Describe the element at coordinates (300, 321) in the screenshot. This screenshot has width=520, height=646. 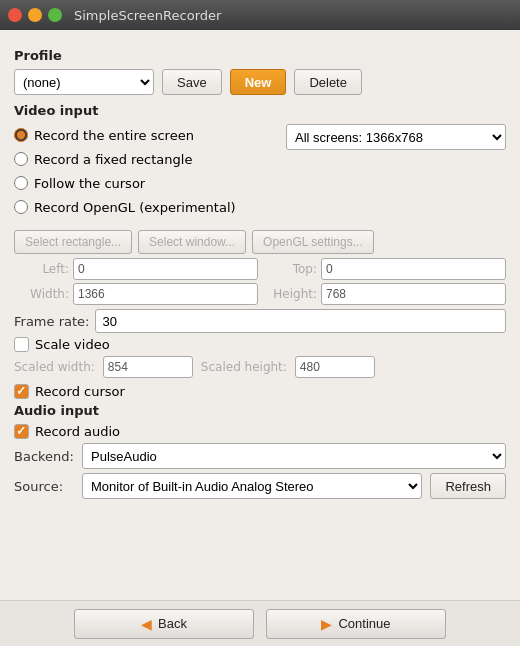
I see `framerate-spinbox` at that location.